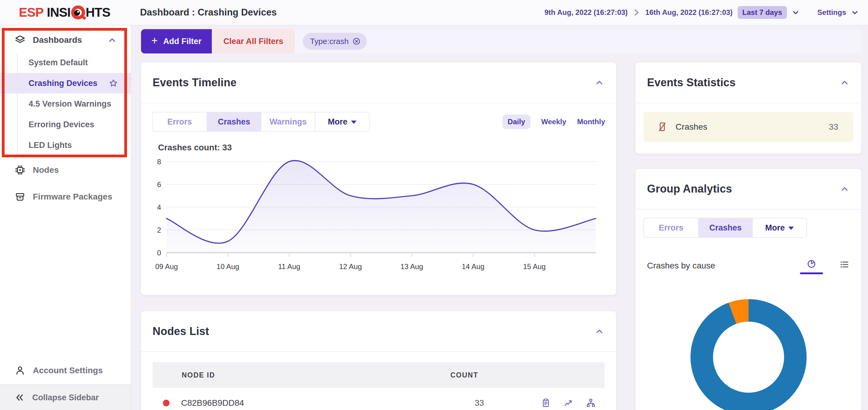  Describe the element at coordinates (31, 12) in the screenshot. I see `logo-text-esp: ESP` at that location.